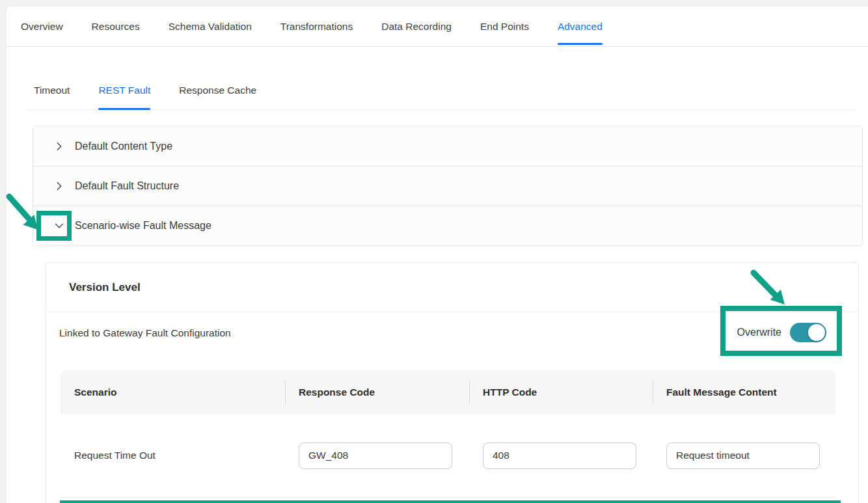  Describe the element at coordinates (143, 226) in the screenshot. I see `accordion-item-label: Scenario-wise Fault Message` at that location.